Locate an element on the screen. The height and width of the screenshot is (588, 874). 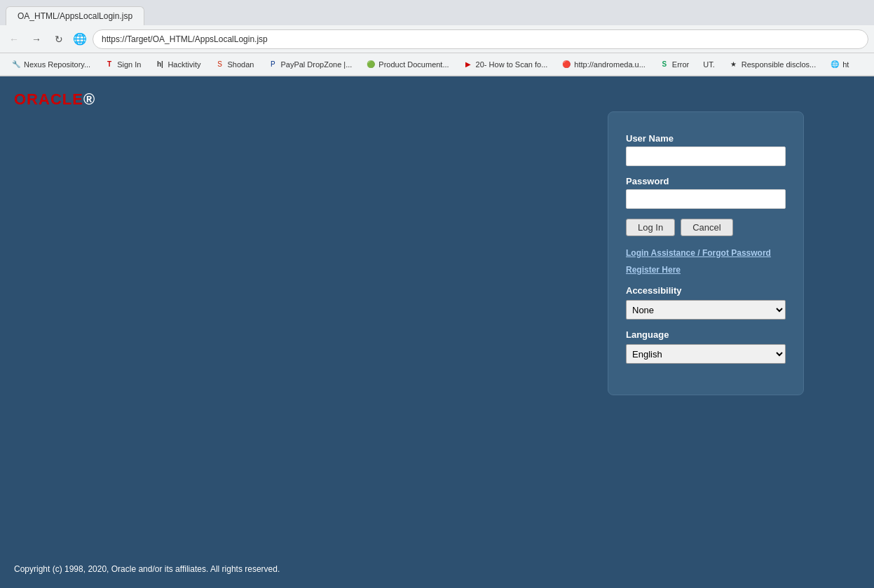
username-input is located at coordinates (706, 156).